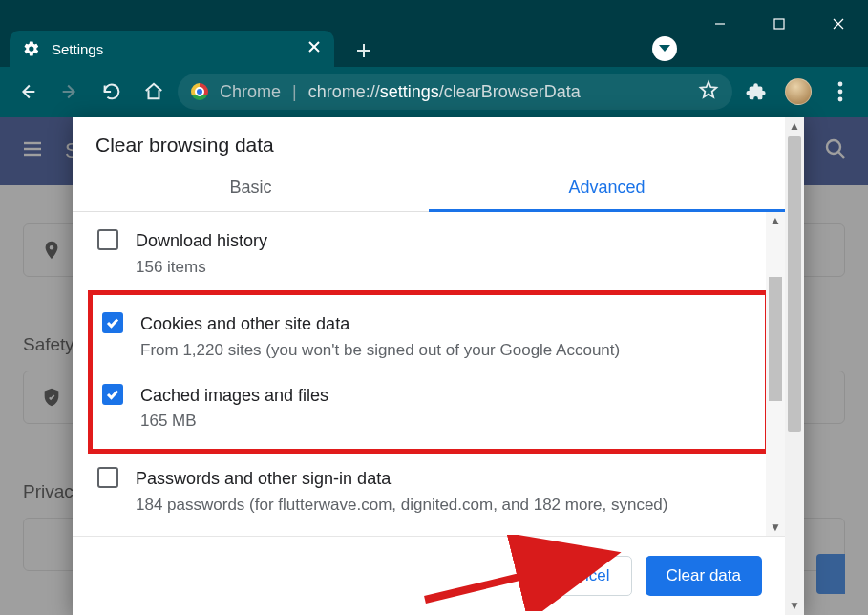 The height and width of the screenshot is (615, 868). Describe the element at coordinates (200, 92) in the screenshot. I see `chrome-icon` at that location.